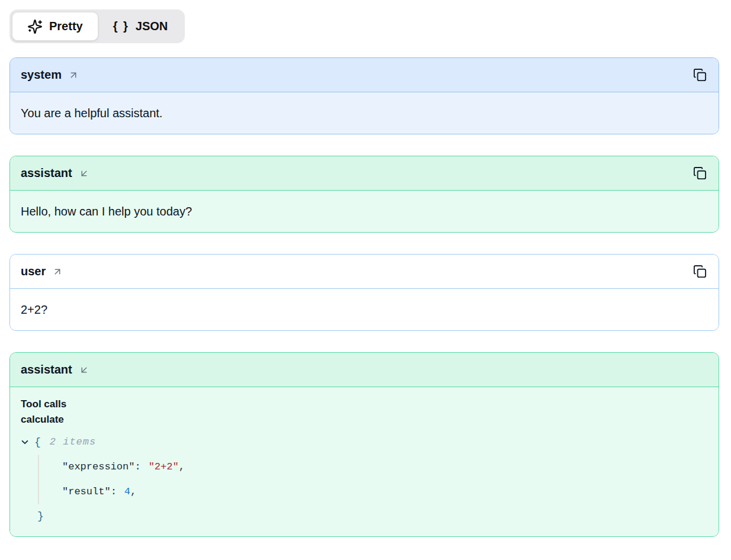  I want to click on message-body: 2+2?, so click(364, 310).